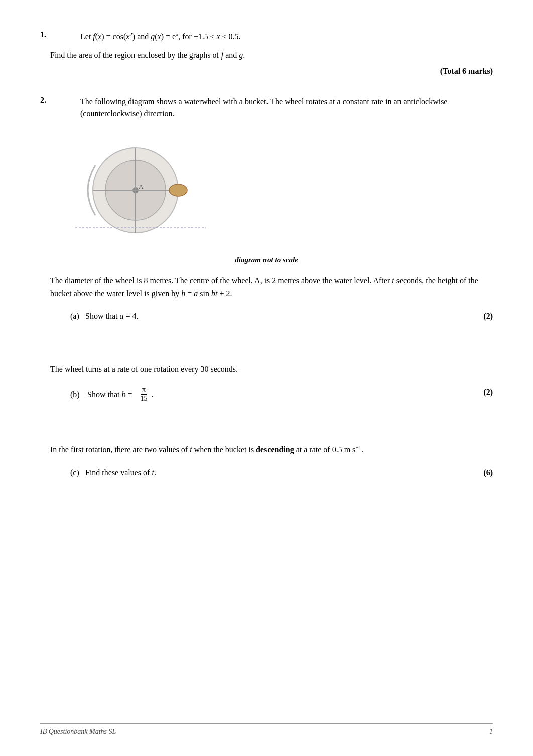  I want to click on q2-part-a-text: Show that a = 4., so click(111, 316).